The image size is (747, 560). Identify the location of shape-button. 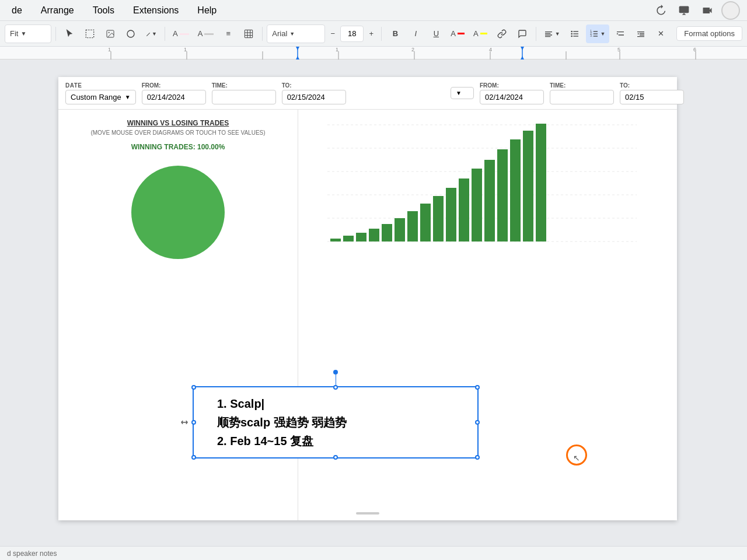
(131, 34).